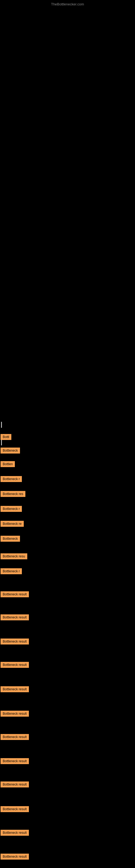 This screenshot has width=135, height=868. I want to click on bottleneck-result-11: Bottleneck result, so click(15, 594).